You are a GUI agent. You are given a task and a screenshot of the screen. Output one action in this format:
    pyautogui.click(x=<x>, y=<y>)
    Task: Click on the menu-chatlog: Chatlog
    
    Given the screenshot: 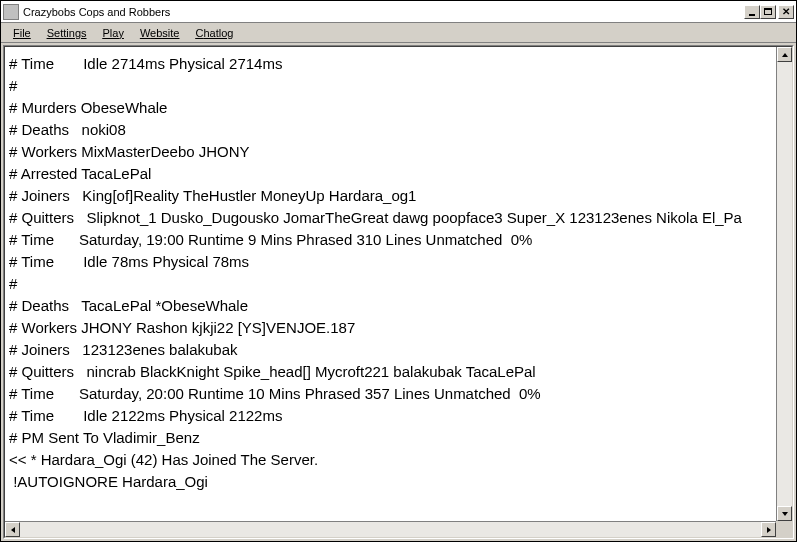 What is the action you would take?
    pyautogui.click(x=214, y=33)
    